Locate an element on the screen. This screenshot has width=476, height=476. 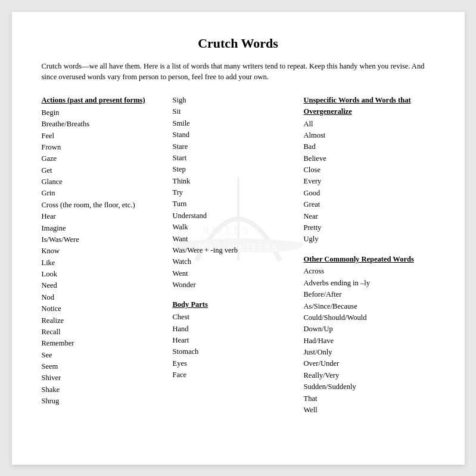
list-item: Want is located at coordinates (235, 239).